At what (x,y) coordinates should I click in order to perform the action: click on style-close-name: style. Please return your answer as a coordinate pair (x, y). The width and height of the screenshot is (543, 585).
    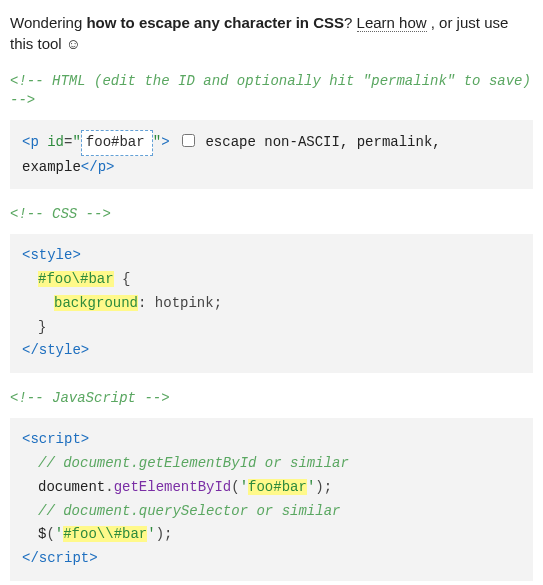
    Looking at the image, I should click on (60, 350).